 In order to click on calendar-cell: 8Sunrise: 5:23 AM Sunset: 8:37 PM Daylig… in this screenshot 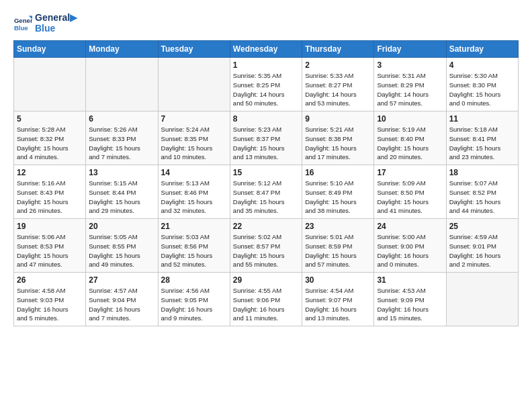, I will do `click(266, 138)`.